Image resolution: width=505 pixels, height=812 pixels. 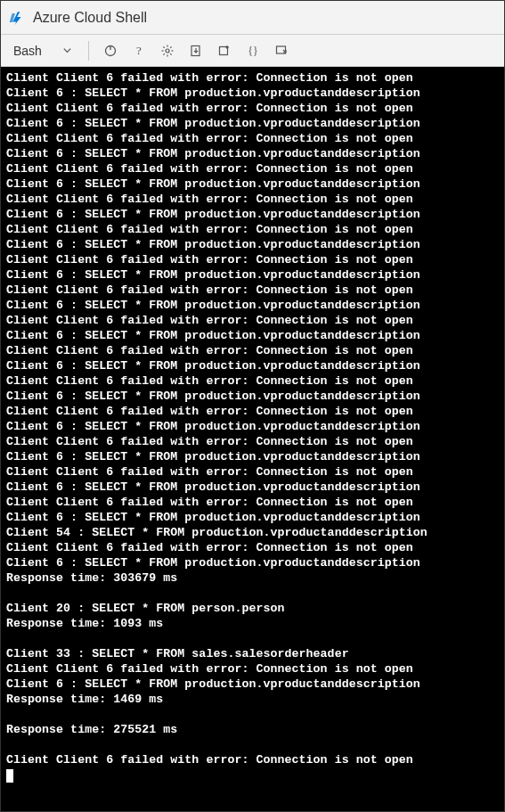 What do you see at coordinates (110, 51) in the screenshot?
I see `restart-button` at bounding box center [110, 51].